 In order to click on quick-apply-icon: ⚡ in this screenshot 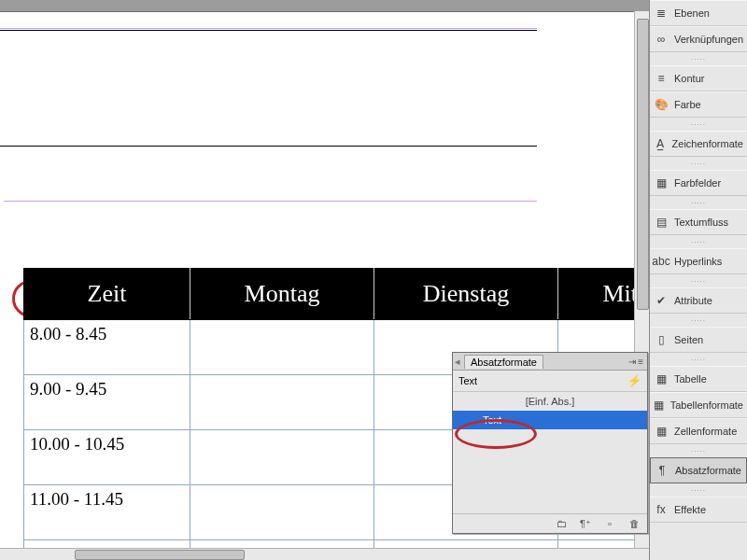, I will do `click(635, 381)`.